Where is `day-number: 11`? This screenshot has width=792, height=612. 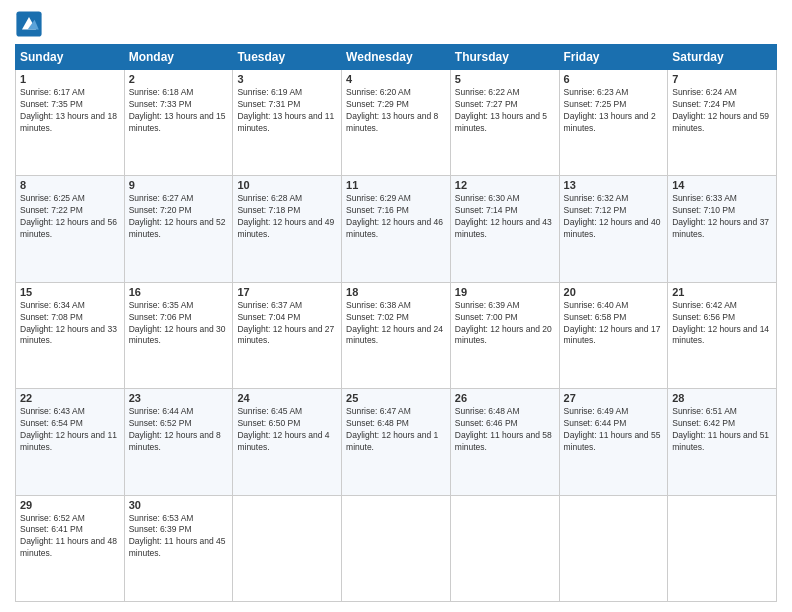 day-number: 11 is located at coordinates (396, 185).